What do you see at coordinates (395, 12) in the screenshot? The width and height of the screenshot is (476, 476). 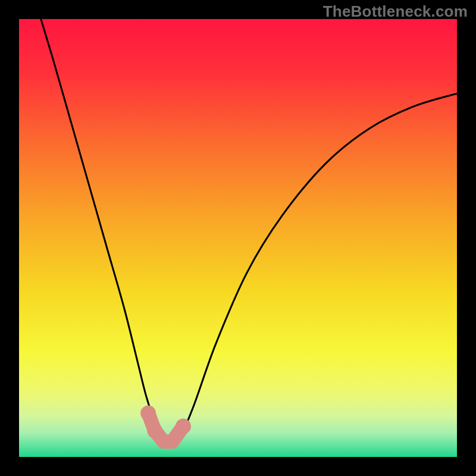 I see `watermark-text: TheBottleneck.com` at bounding box center [395, 12].